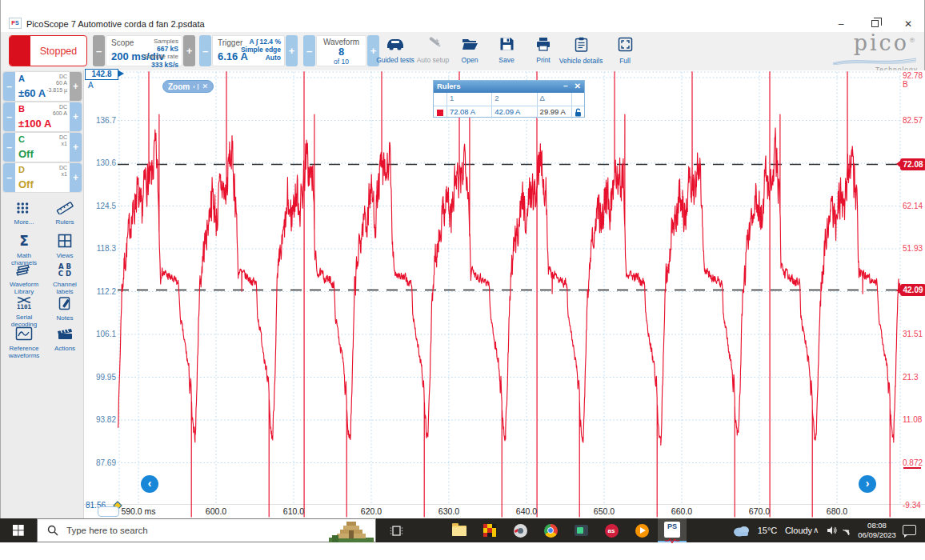 This screenshot has height=560, width=925. Describe the element at coordinates (48, 51) in the screenshot. I see `stop-start-button: Stopped` at that location.